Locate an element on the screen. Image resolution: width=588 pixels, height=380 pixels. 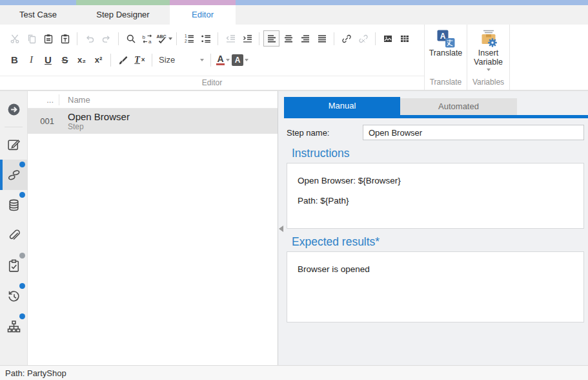
rail-item-test-data is located at coordinates (14, 206).